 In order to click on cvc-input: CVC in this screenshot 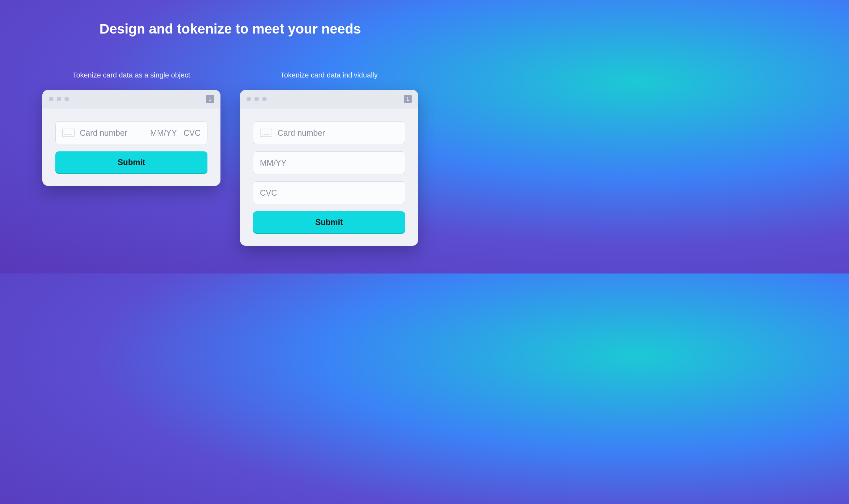, I will do `click(329, 193)`.